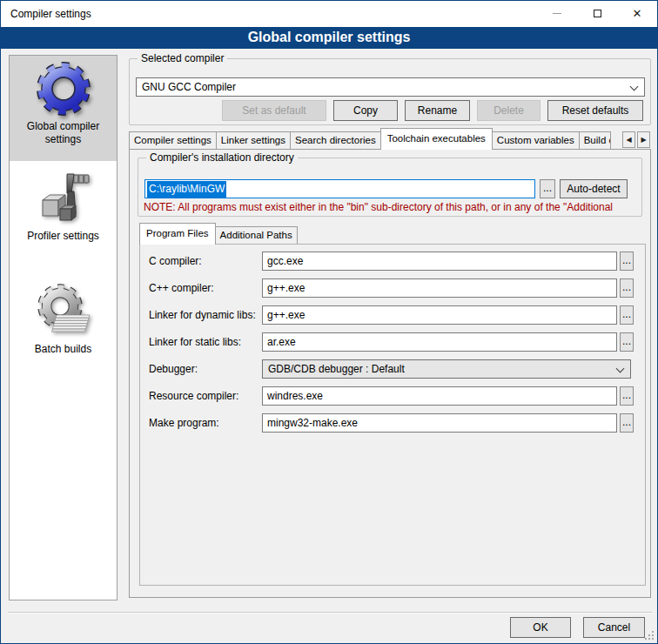 This screenshot has width=658, height=644. What do you see at coordinates (173, 369) in the screenshot?
I see `debugger-label: Debugger:` at bounding box center [173, 369].